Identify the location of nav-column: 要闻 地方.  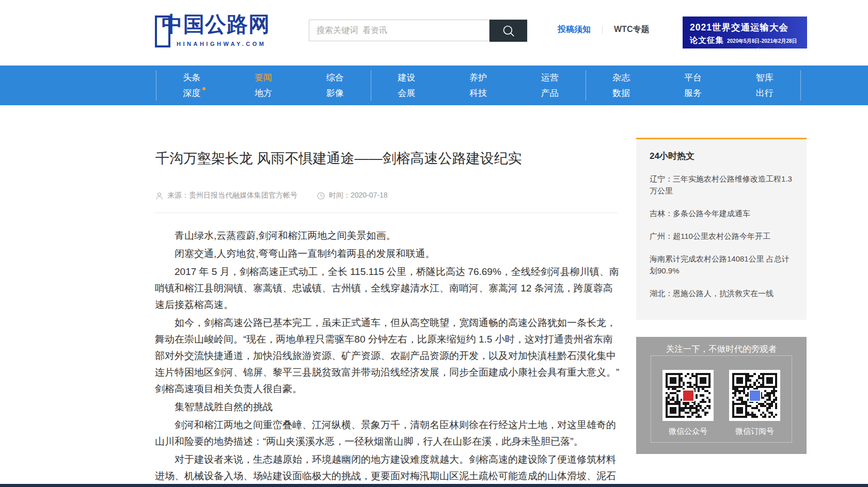
(263, 86).